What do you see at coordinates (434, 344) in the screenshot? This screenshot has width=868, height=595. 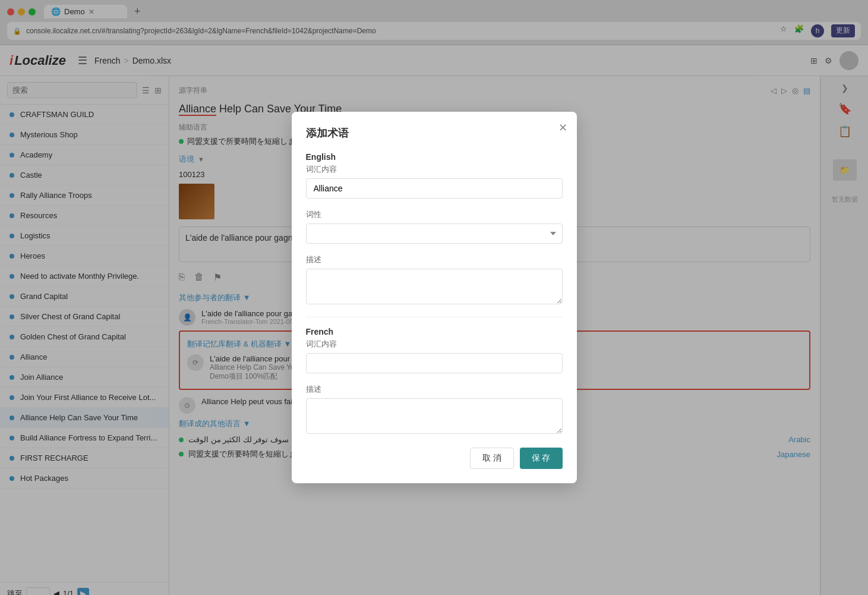 I see `modal-french-vocab-label: 词汇内容` at bounding box center [434, 344].